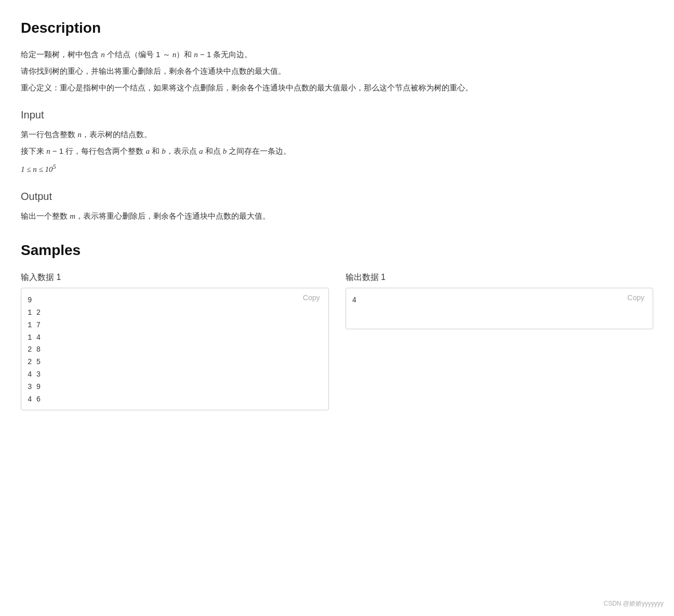 This screenshot has width=674, height=616. I want to click on input-constraint: 1 ≤ n ≤ 105, so click(337, 168).